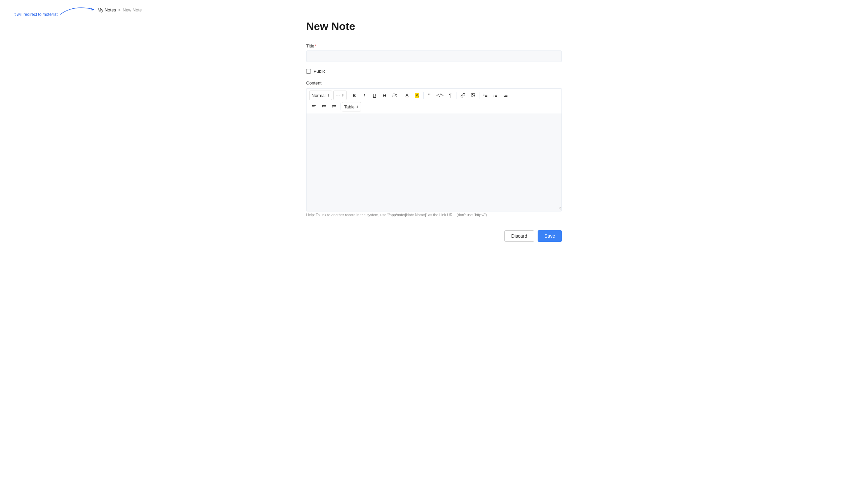 The height and width of the screenshot is (499, 868). I want to click on public-label: Public, so click(319, 71).